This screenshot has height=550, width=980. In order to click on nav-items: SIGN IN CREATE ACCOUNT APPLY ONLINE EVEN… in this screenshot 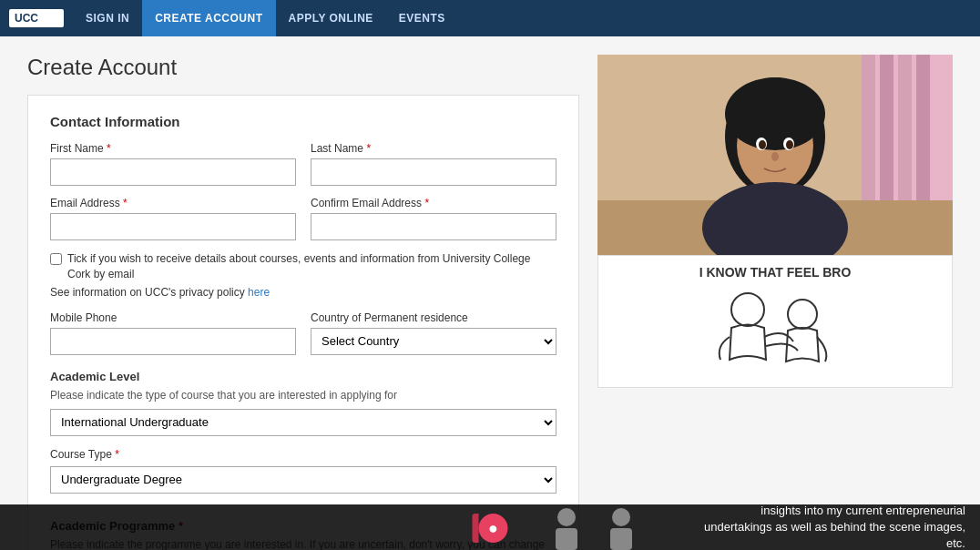, I will do `click(266, 18)`.